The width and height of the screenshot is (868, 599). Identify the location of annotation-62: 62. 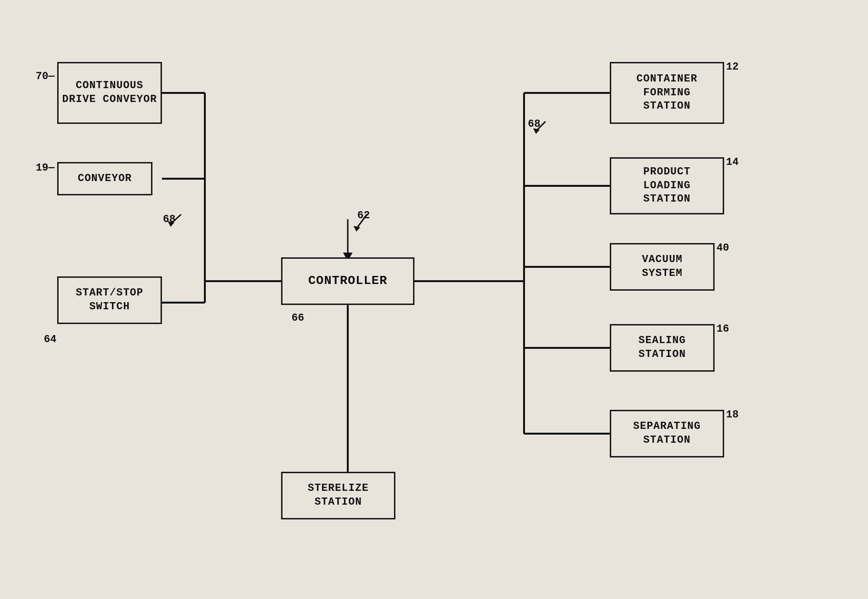
(363, 215).